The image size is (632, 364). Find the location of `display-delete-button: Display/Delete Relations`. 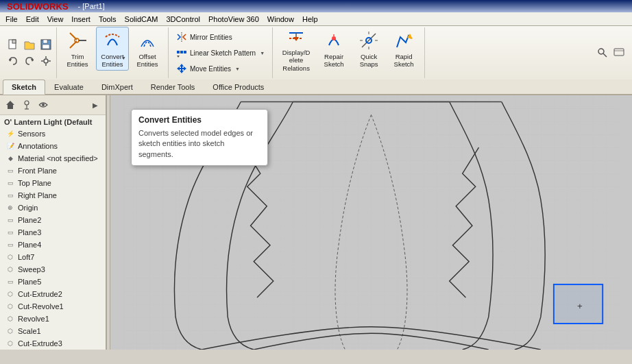

display-delete-button: Display/Delete Relations is located at coordinates (296, 49).